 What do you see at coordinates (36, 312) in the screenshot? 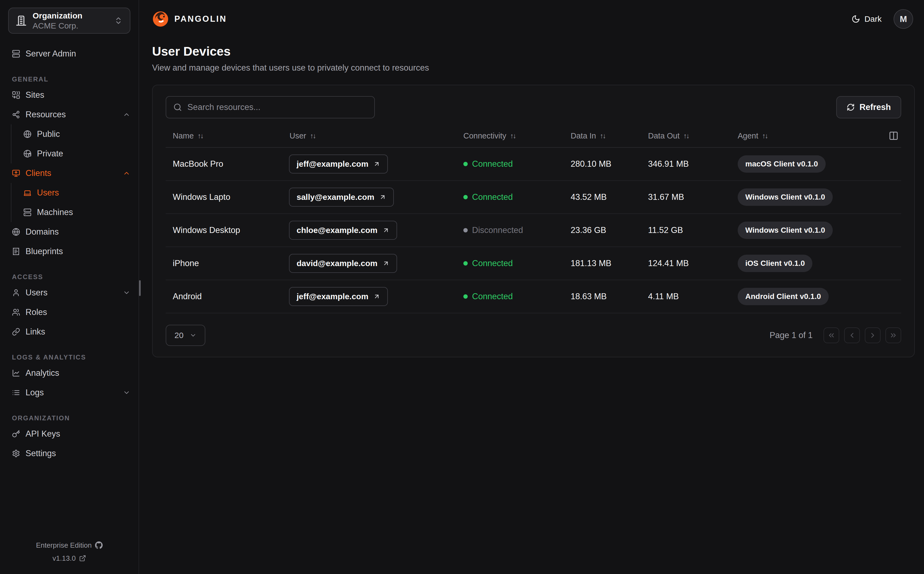
I see `sidebar-item-label: Roles` at bounding box center [36, 312].